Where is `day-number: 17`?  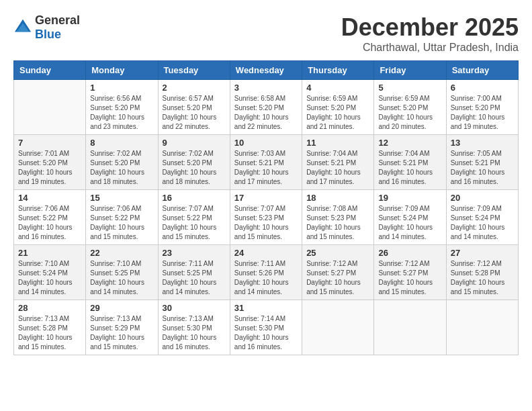 day-number: 17 is located at coordinates (266, 197).